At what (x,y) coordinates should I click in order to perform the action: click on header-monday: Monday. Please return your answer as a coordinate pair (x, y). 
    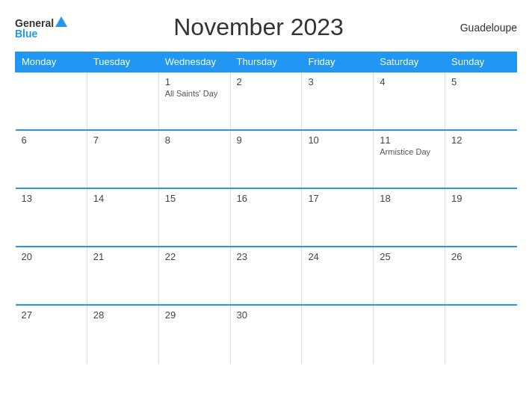
    Looking at the image, I should click on (52, 63).